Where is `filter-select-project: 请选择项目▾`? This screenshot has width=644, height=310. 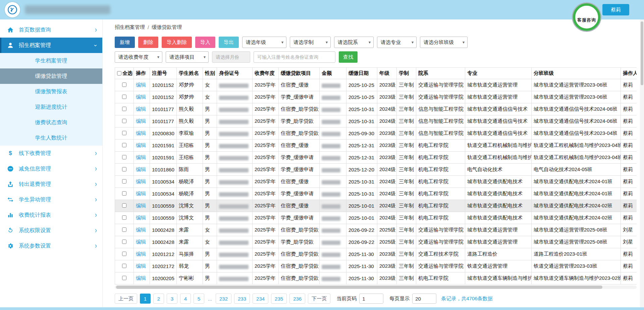
filter-select-project: 请选择项目▾ is located at coordinates (187, 57).